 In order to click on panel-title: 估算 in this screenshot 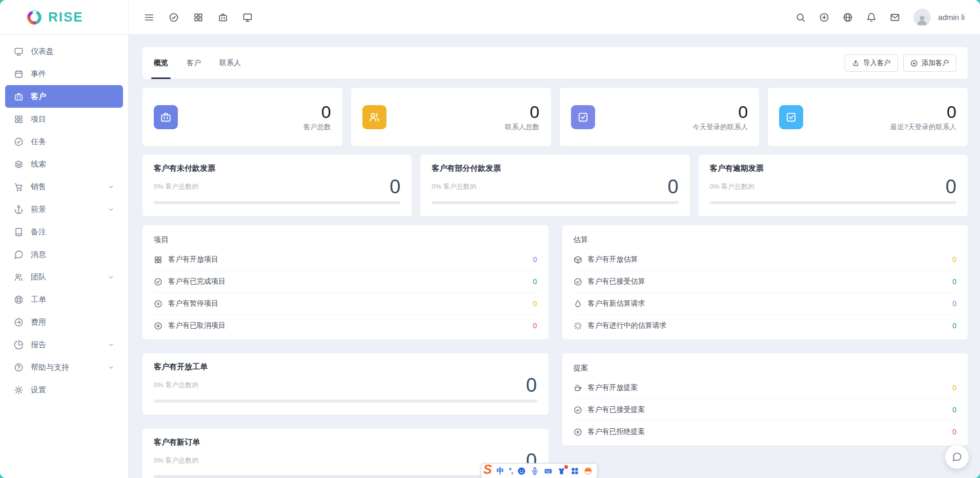, I will do `click(765, 240)`.